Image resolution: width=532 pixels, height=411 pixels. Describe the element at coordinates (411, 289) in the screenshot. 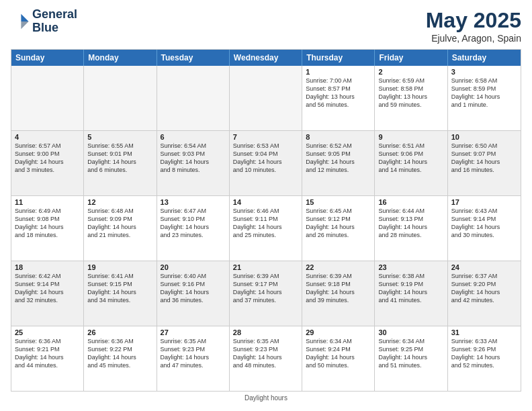

I see `cell-text: Sunrise: 6:38 AM Sunset: 9:19 PM Dayligh…` at that location.